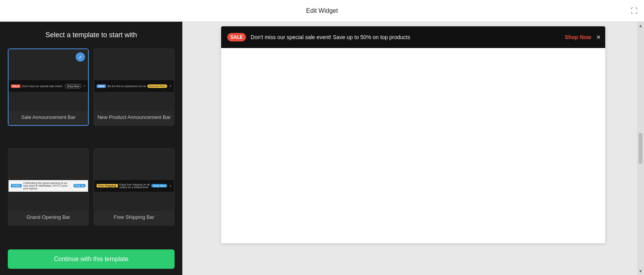 The image size is (644, 275). What do you see at coordinates (134, 218) in the screenshot?
I see `template-label-free-shipping: Free Shipping Bar` at bounding box center [134, 218].